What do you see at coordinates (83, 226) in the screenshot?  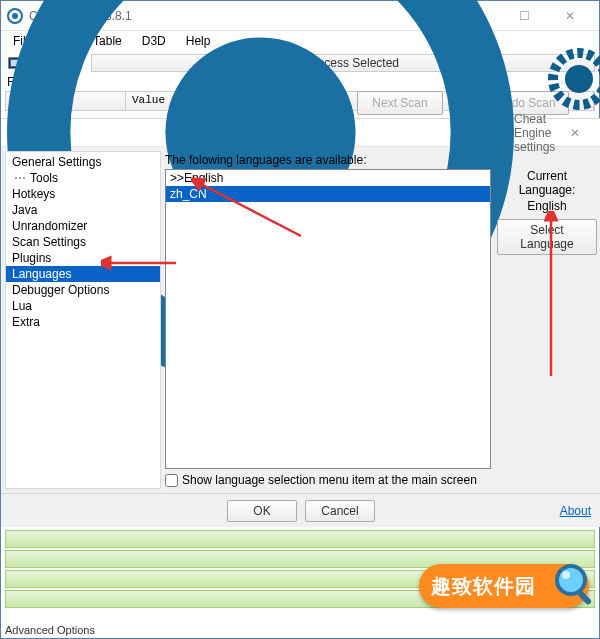 I see `tree-item-unrandomizer: Unrandomizer` at bounding box center [83, 226].